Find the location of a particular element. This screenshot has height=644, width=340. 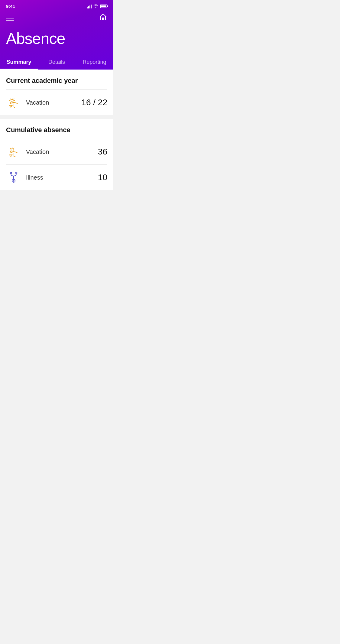

status-time: 9:41 is located at coordinates (11, 6).